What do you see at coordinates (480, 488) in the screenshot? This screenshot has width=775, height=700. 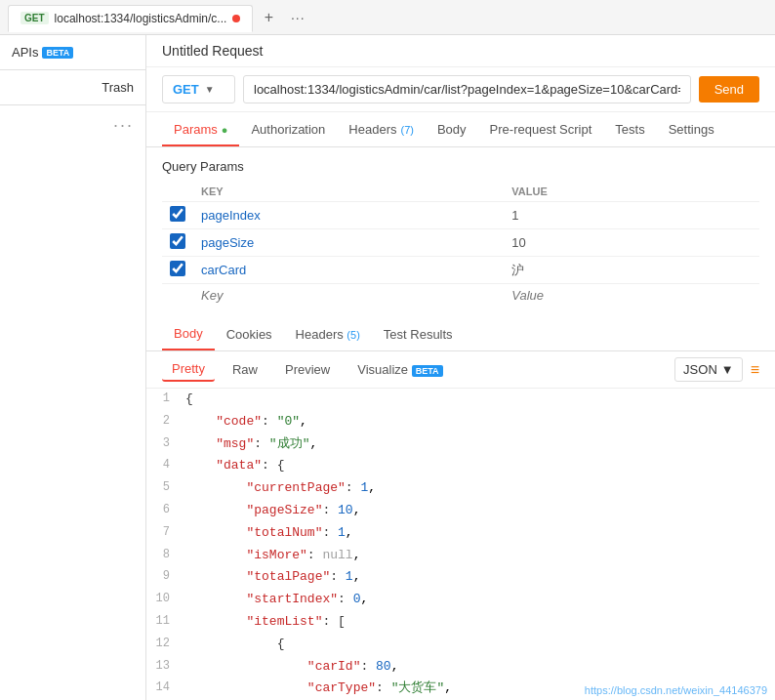 I see `line-content: "currentPage": 1,` at bounding box center [480, 488].